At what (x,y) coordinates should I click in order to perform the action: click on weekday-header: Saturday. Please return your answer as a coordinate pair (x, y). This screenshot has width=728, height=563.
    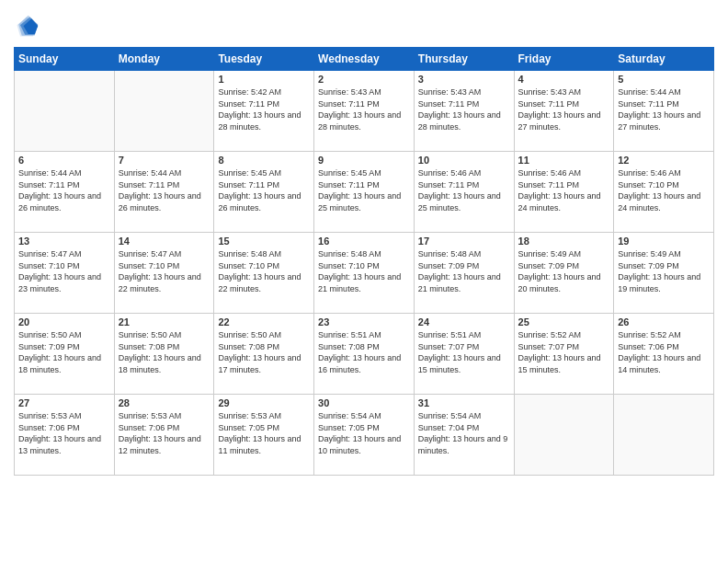
    Looking at the image, I should click on (664, 59).